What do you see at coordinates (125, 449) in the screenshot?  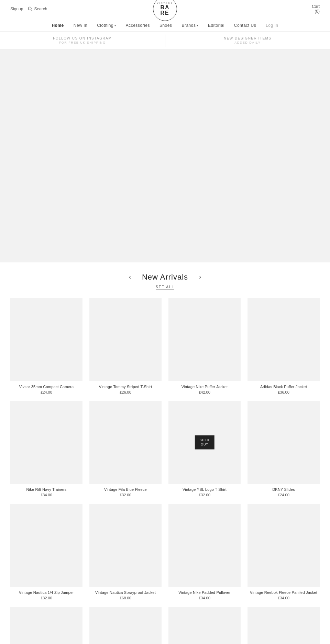 I see `product-card: Vintage Fila Blue Fleece£32.00` at bounding box center [125, 449].